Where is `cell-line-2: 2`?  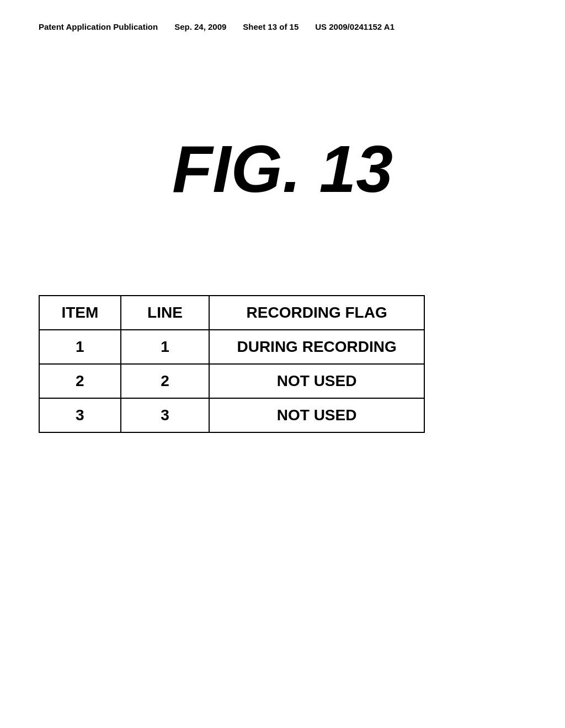 cell-line-2: 2 is located at coordinates (165, 381).